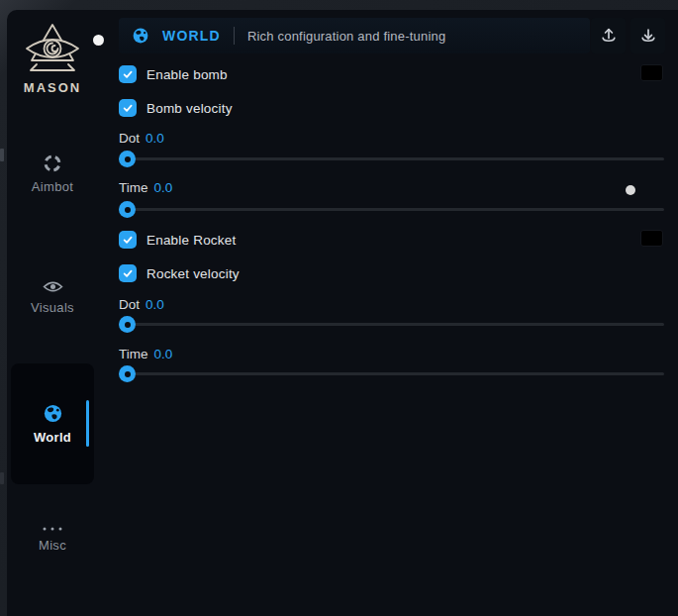  What do you see at coordinates (142, 305) in the screenshot?
I see `slider-label-rocket-dot: Dot0.0` at bounding box center [142, 305].